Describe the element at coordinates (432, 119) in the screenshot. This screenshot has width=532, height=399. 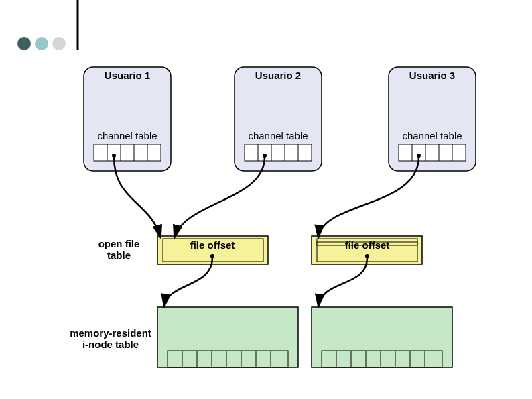
I see `user-box-3: Usuario 3 channel table` at that location.